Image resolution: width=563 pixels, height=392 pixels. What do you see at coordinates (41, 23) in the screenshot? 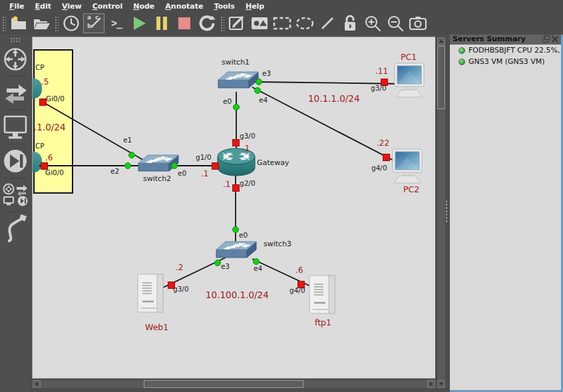
I see `open-project-button` at bounding box center [41, 23].